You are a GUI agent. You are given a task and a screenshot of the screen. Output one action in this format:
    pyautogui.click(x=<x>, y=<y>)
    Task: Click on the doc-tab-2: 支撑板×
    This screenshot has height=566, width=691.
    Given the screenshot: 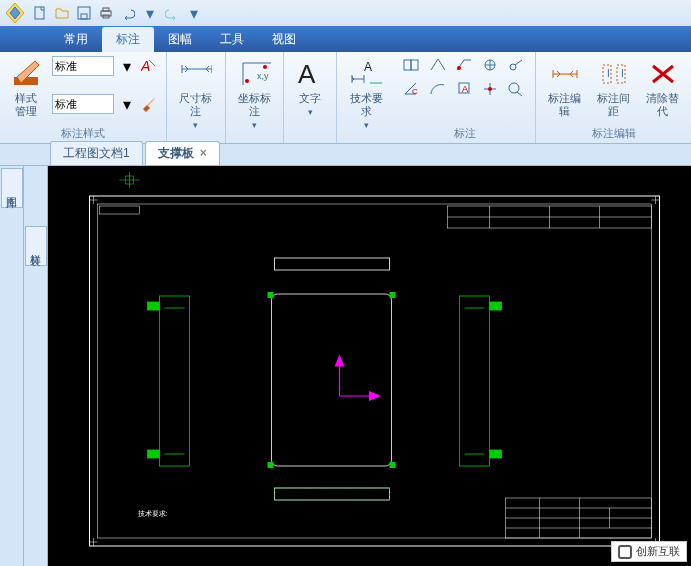 What is the action you would take?
    pyautogui.click(x=182, y=153)
    